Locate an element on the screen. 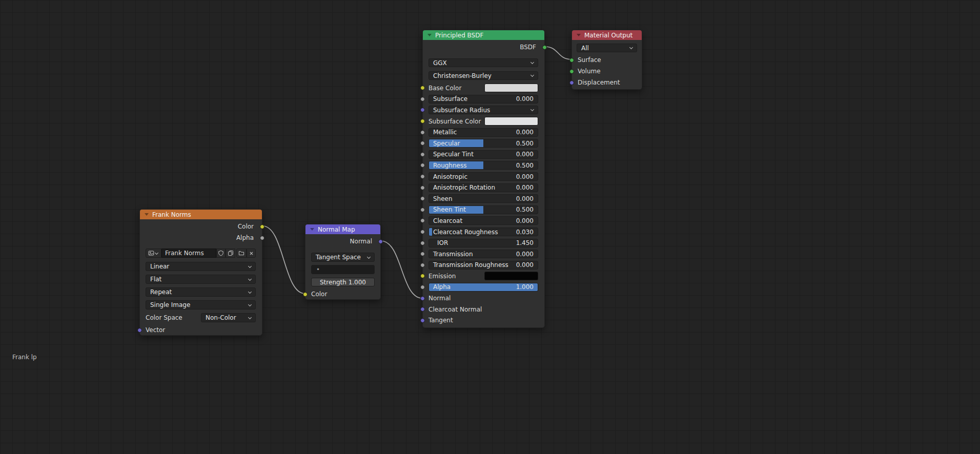 The image size is (980, 454). transmission-slider: Transmission 0.000 is located at coordinates (483, 254).